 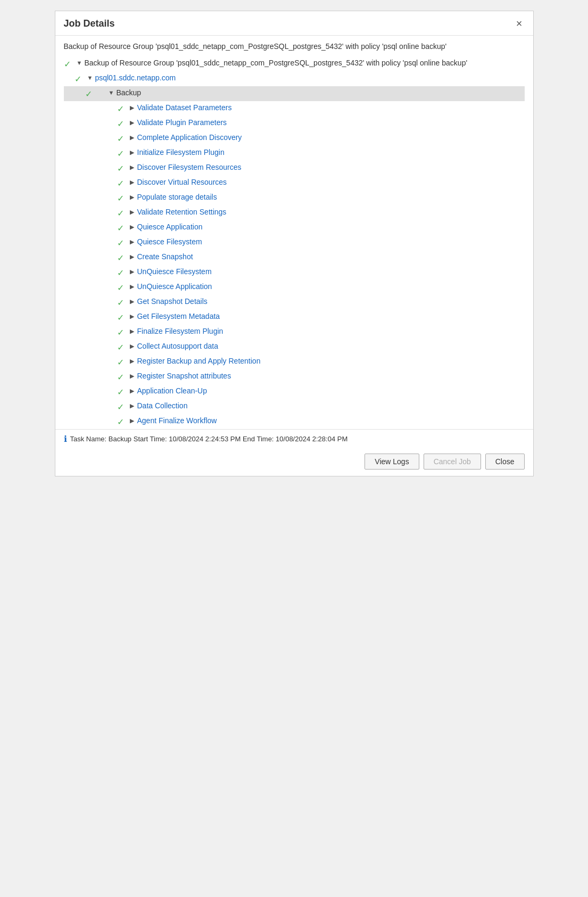 What do you see at coordinates (199, 361) in the screenshot?
I see `task-label: Register Backup and Apply Retention` at bounding box center [199, 361].